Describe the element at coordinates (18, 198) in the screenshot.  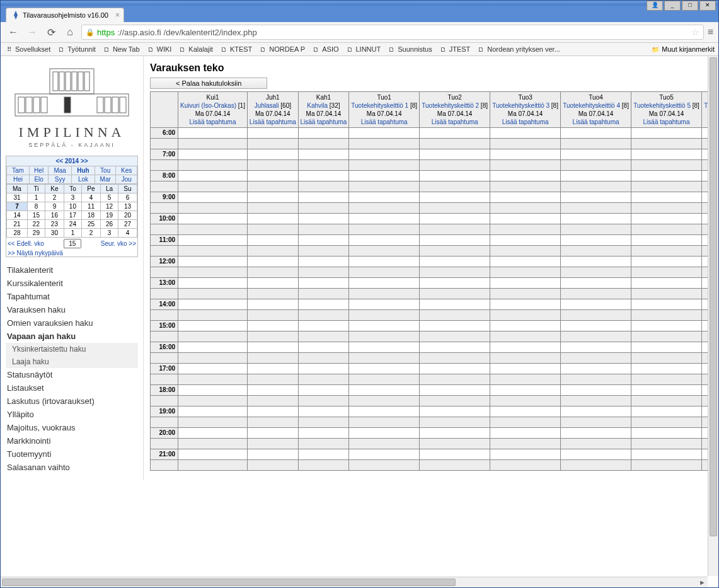
I see `day-cell: 31` at that location.